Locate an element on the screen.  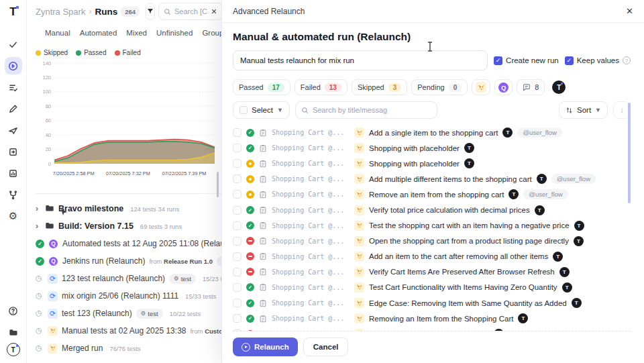
filter-chip-passed: Passed17 is located at coordinates (262, 87).